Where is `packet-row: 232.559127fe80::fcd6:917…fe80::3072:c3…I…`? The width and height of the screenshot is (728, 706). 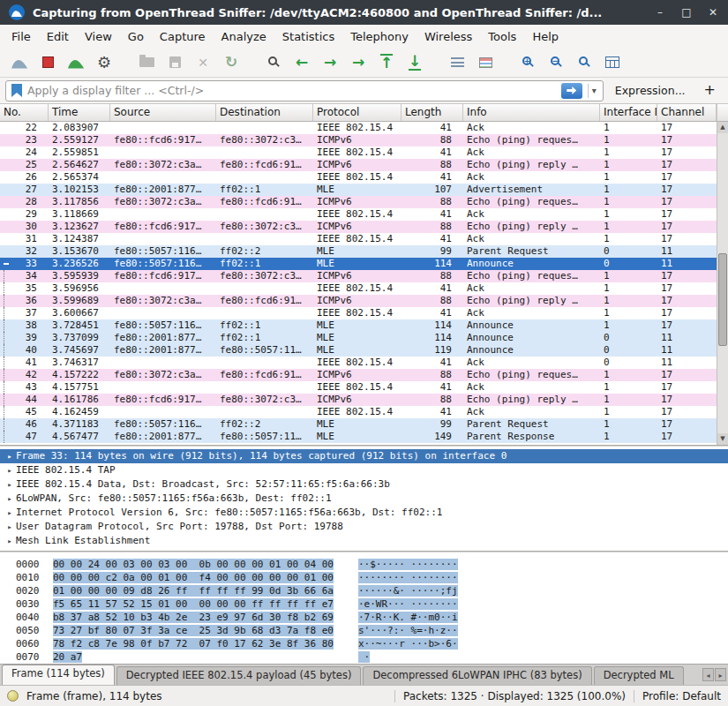
packet-row: 232.559127fe80::fcd6:917…fe80::3072:c3…I… is located at coordinates (358, 140).